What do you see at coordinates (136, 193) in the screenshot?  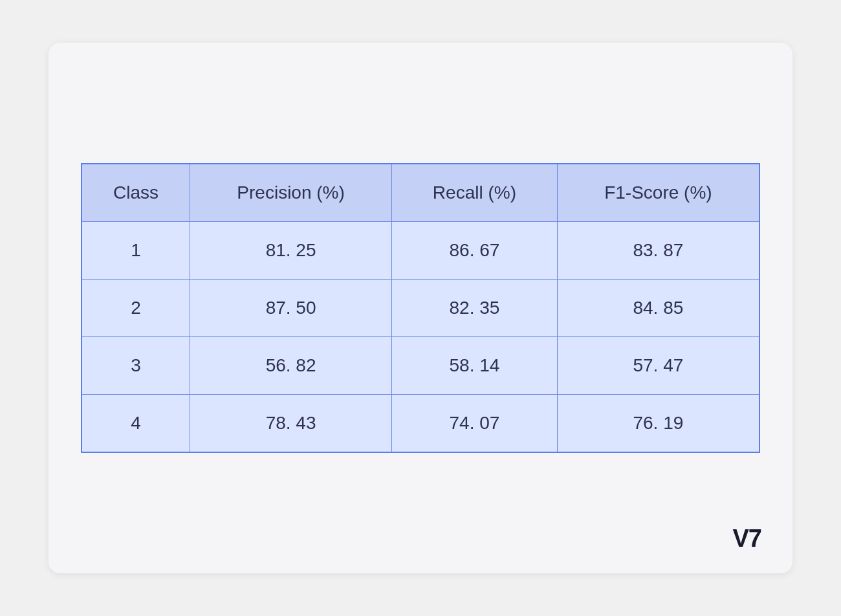 I see `header-class: Class` at bounding box center [136, 193].